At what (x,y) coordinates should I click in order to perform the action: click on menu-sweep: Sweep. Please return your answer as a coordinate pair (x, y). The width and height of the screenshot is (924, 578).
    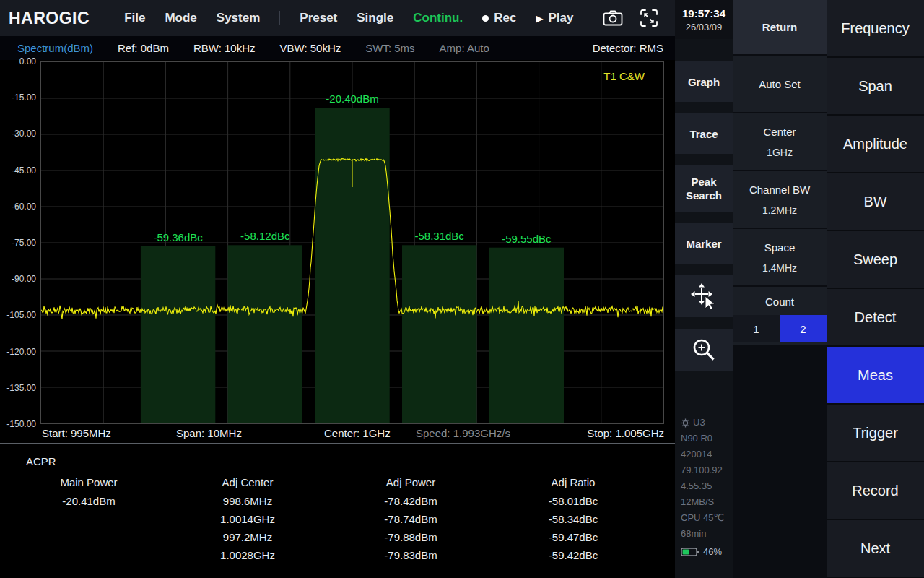
    Looking at the image, I should click on (875, 260).